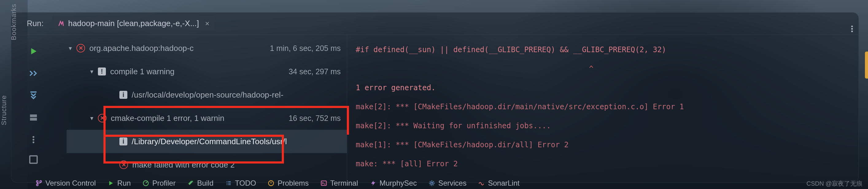 This screenshot has height=189, width=868. What do you see at coordinates (344, 183) in the screenshot?
I see `tab-label: Terminal` at bounding box center [344, 183].